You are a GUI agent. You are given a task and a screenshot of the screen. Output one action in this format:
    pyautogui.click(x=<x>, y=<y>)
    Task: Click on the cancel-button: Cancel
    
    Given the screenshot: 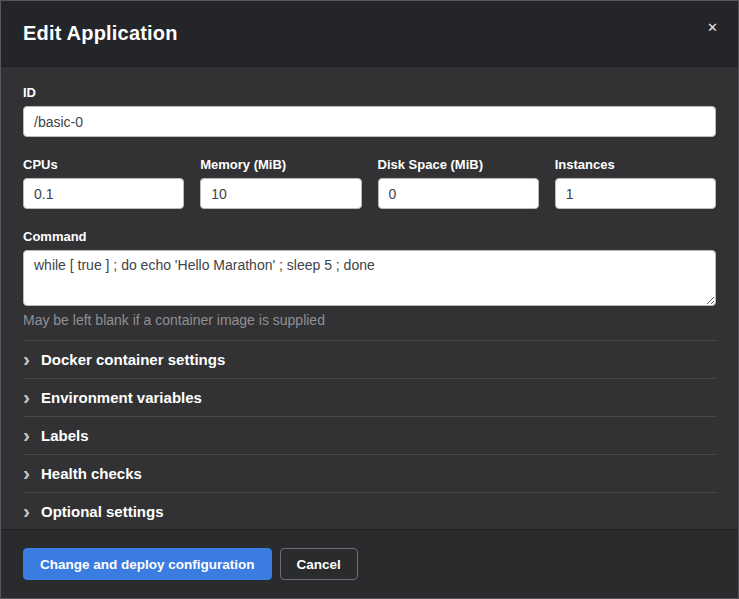 What is the action you would take?
    pyautogui.click(x=319, y=564)
    